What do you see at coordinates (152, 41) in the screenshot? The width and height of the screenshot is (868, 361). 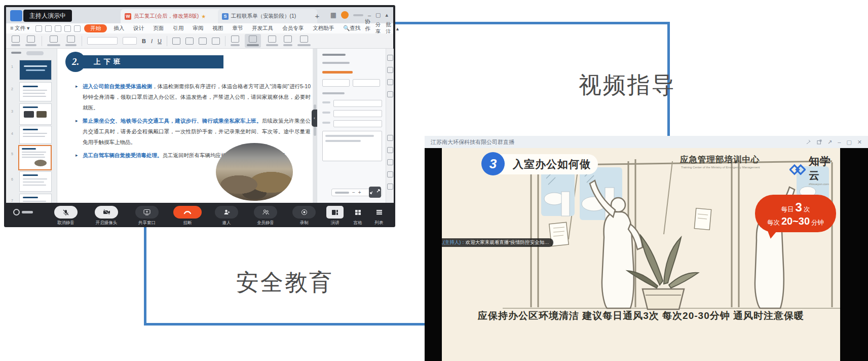 I see `italic-button: I` at bounding box center [152, 41].